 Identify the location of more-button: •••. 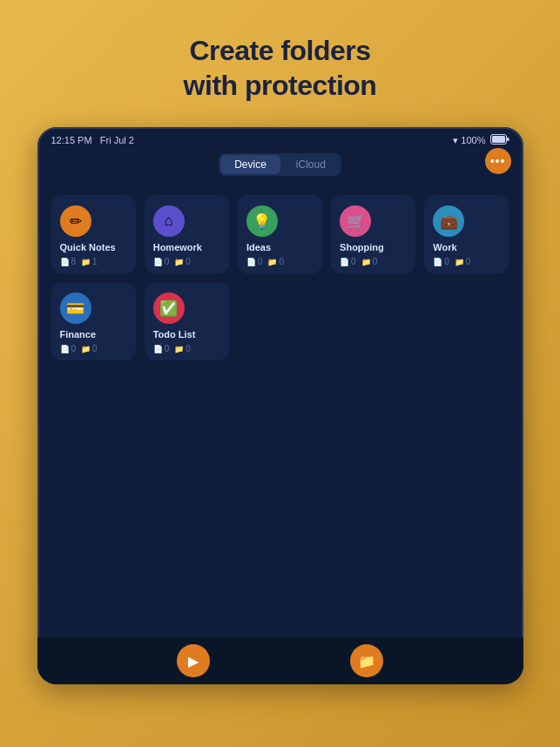
(498, 161).